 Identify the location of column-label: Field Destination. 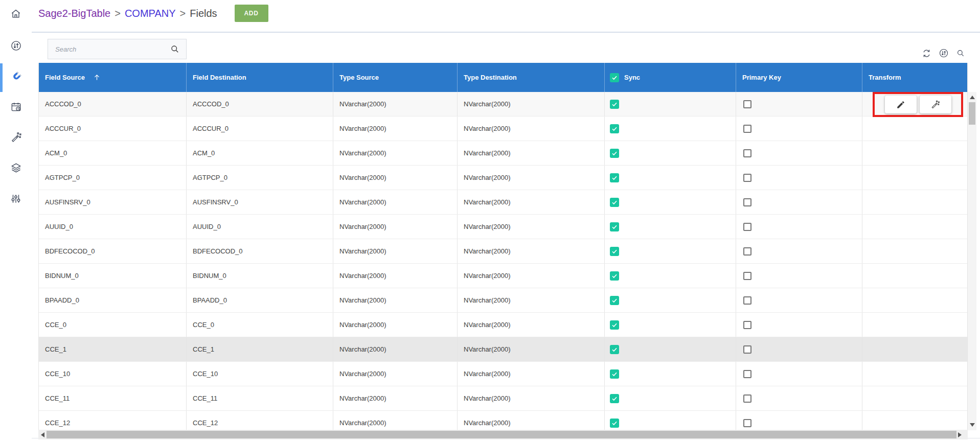
(220, 78).